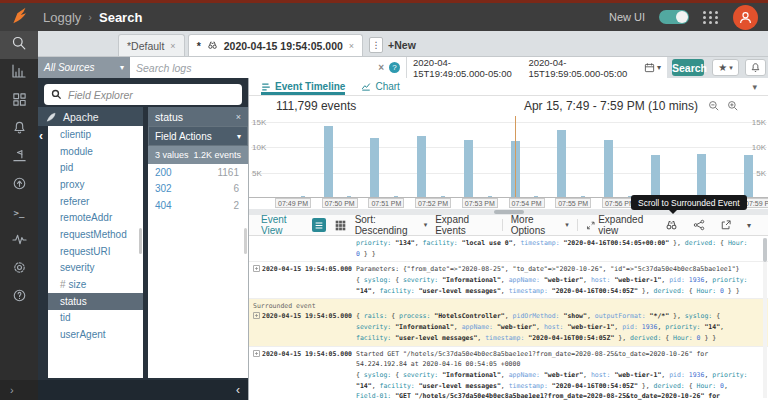 The image size is (768, 400). I want to click on new-ui-toggle, so click(674, 17).